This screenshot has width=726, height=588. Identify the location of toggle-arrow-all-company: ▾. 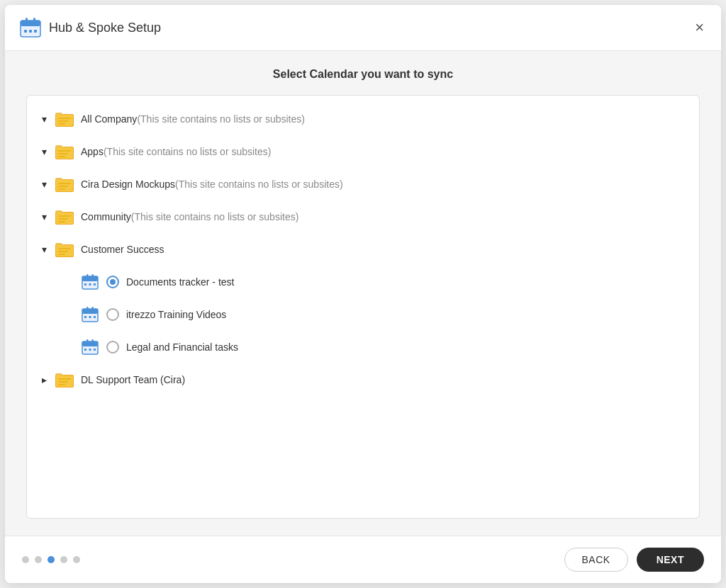
(44, 119).